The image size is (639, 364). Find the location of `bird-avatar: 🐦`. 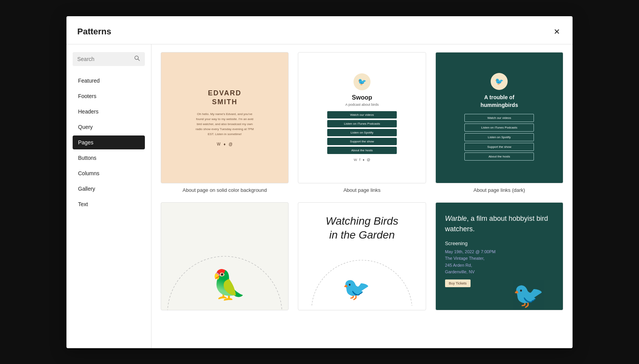

bird-avatar: 🐦 is located at coordinates (362, 82).